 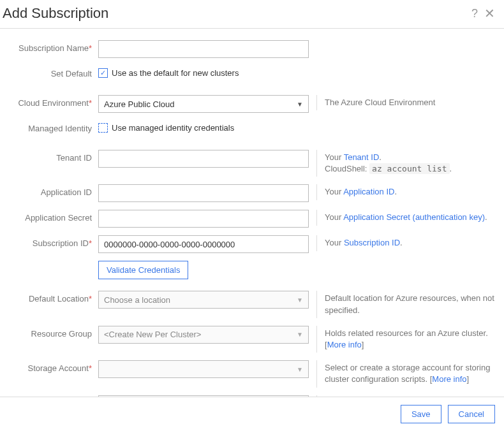 What do you see at coordinates (406, 217) in the screenshot?
I see `help-application-secret: Your Application Secret (authentication …` at bounding box center [406, 217].